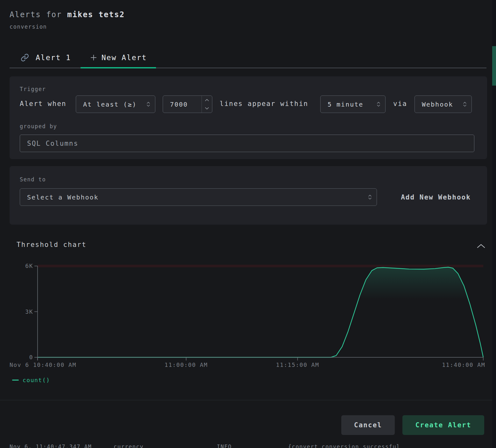 The height and width of the screenshot is (448, 496). Describe the element at coordinates (118, 58) in the screenshot. I see `tab-new-alert: New Alert` at that location.